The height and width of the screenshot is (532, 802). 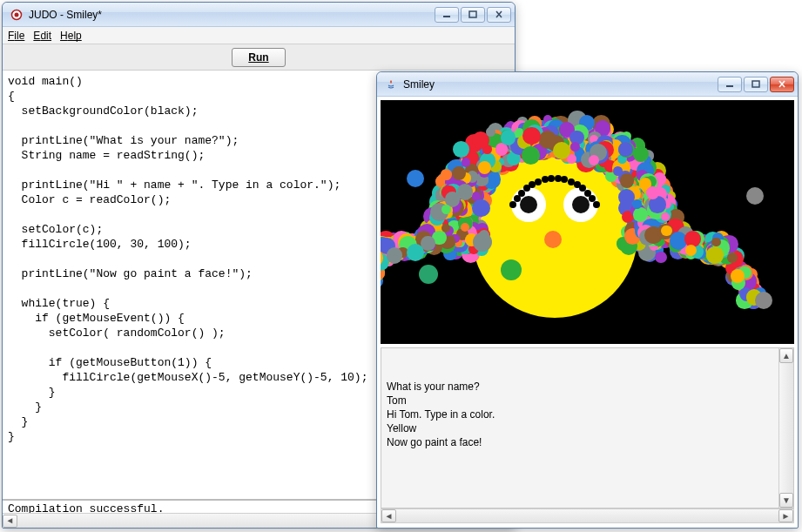 What do you see at coordinates (232, 15) in the screenshot?
I see `editor-title: JUDO - Smiley*` at bounding box center [232, 15].